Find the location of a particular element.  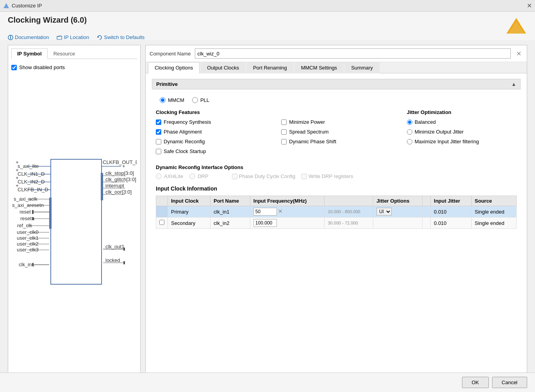

jitter-col: Jitter Optimization Balanced Minimize Ou… is located at coordinates (462, 134).